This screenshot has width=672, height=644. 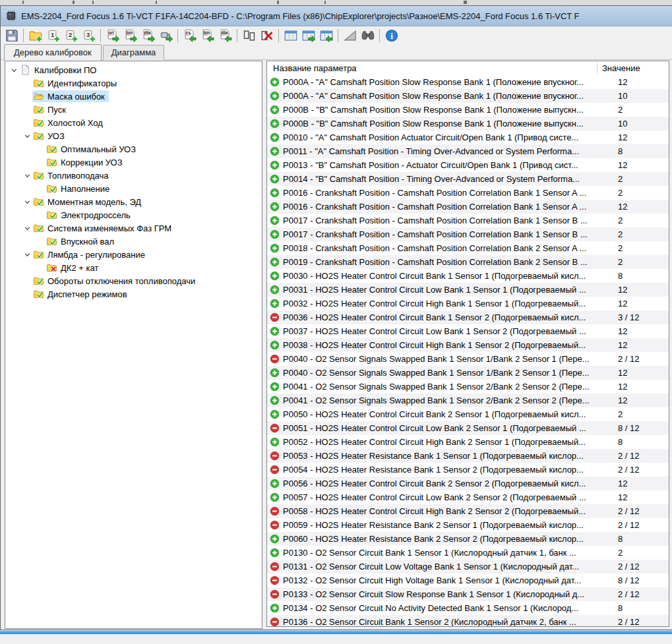 I want to click on tree-item: Система изменяемых Фаз ГРМ, so click(x=133, y=228).